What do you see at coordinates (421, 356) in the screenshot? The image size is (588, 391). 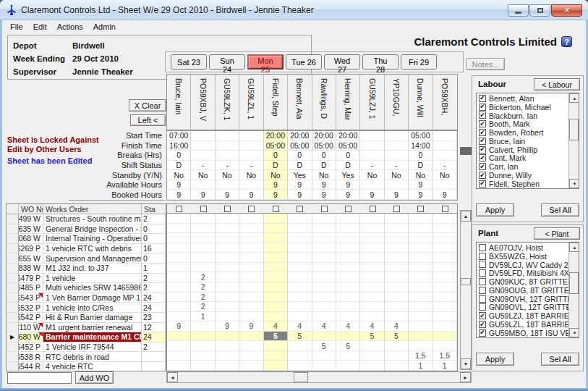 I see `hours-cell: 1.5` at bounding box center [421, 356].